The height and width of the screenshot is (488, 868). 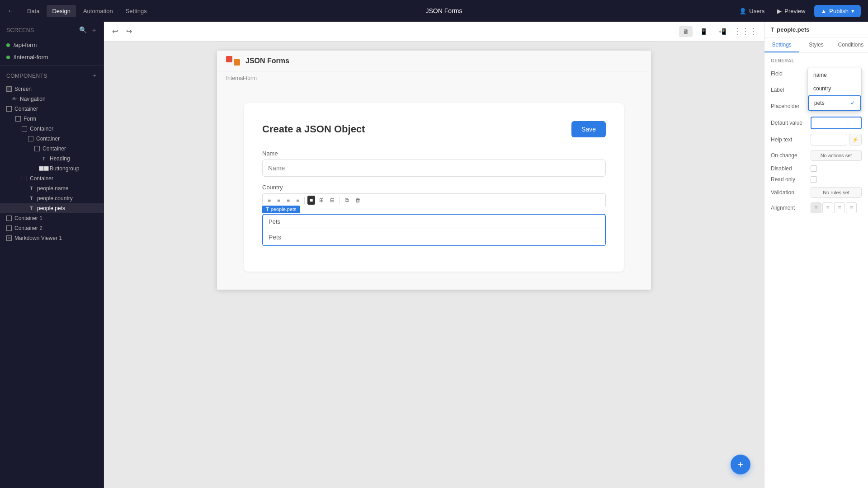 What do you see at coordinates (855, 140) in the screenshot?
I see `help-text-binding-button: ⚡` at bounding box center [855, 140].